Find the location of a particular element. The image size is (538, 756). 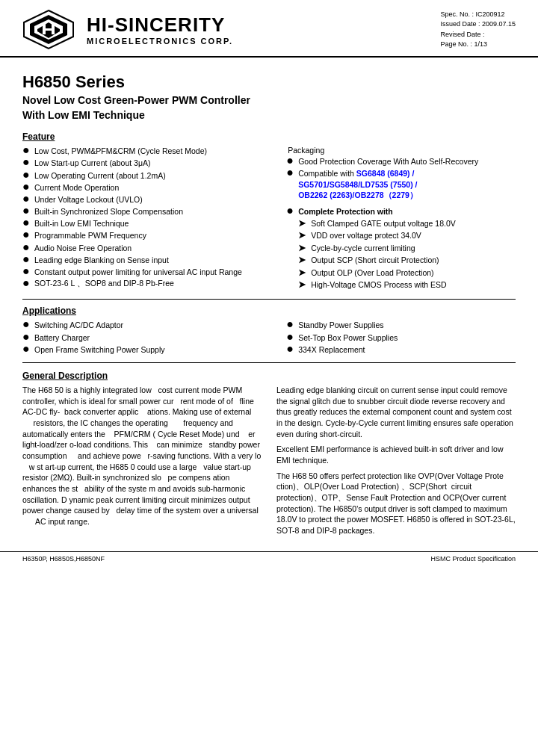

list-item: ●Open Frame Switching Power Supply is located at coordinates (146, 350).